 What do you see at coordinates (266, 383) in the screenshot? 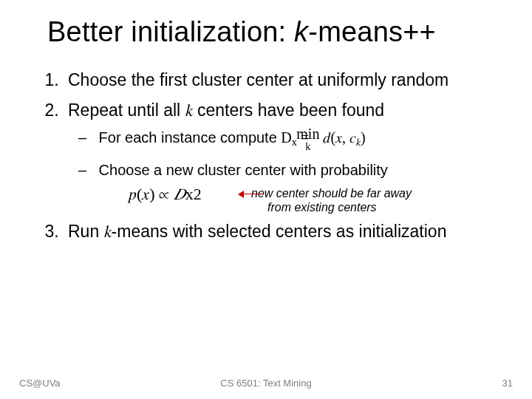
I see `footer-center: CS 6501: Text Mining` at bounding box center [266, 383].